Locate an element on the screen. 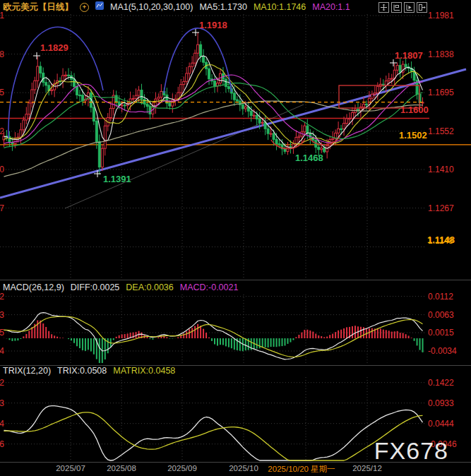 The image size is (471, 476). clipped-axis-label: 1.1552 is located at coordinates (3, 131).